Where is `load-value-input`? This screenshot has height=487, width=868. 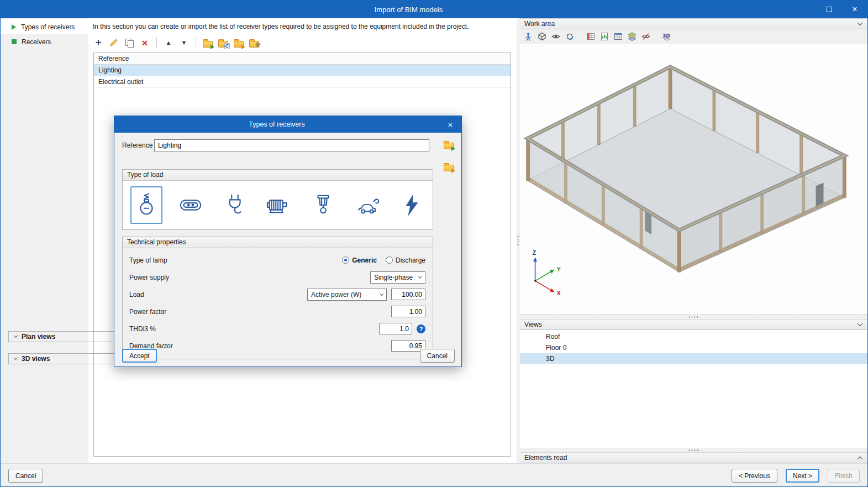
load-value-input is located at coordinates (408, 294).